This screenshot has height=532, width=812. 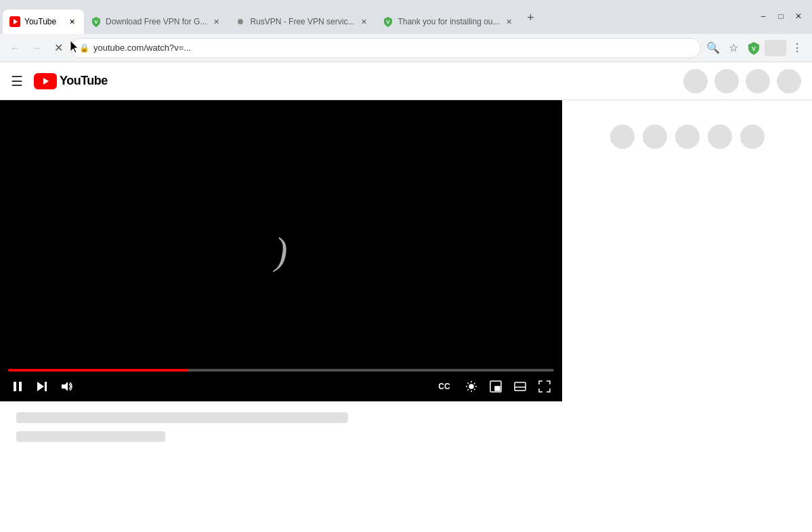 I want to click on address-text: youtube.com/watch?v=..., so click(x=393, y=47).